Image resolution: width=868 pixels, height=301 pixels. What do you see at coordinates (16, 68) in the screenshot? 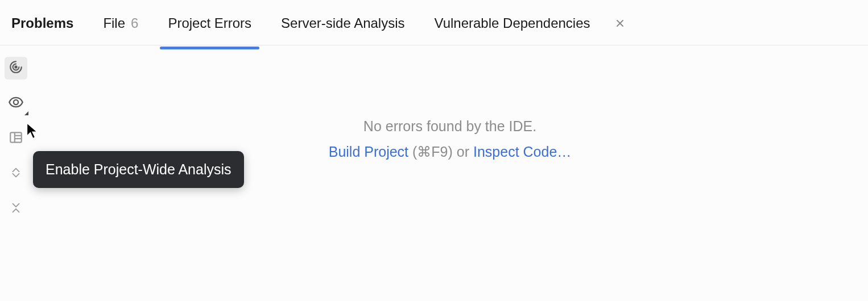
I see `enable-project-wide-analysis-button` at bounding box center [16, 68].